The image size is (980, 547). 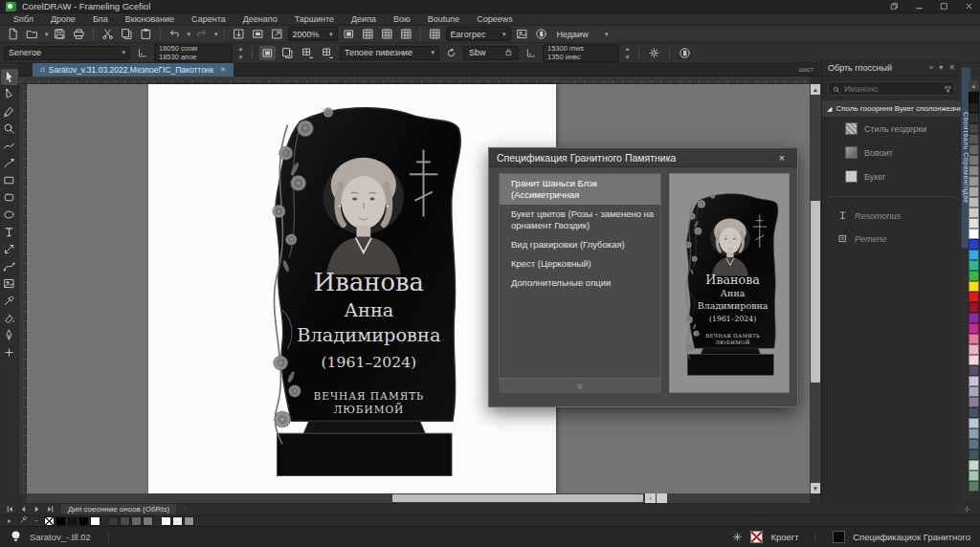 I want to click on export-button, so click(x=258, y=34).